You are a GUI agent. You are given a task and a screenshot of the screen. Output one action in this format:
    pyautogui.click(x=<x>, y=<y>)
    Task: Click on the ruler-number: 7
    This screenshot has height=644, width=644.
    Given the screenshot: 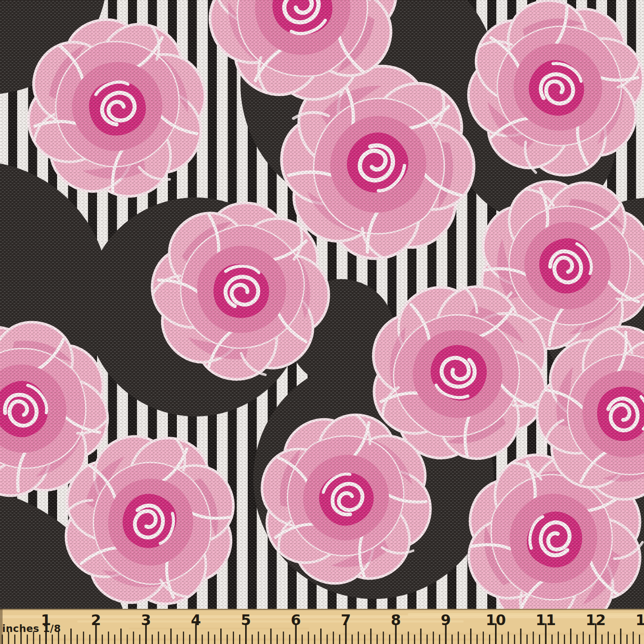 What is the action you would take?
    pyautogui.click(x=346, y=620)
    